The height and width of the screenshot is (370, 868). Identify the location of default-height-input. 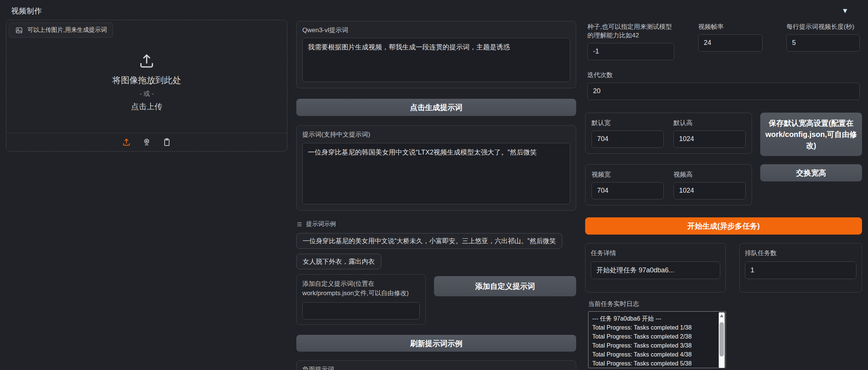
(709, 139).